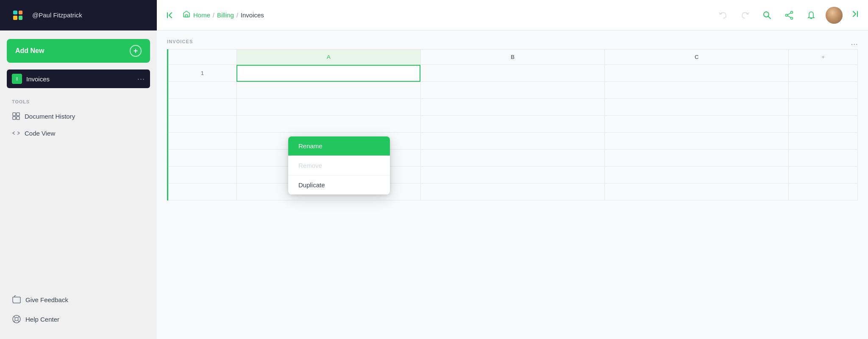 The image size is (868, 339). What do you see at coordinates (16, 133) in the screenshot?
I see `code-view-icon` at bounding box center [16, 133].